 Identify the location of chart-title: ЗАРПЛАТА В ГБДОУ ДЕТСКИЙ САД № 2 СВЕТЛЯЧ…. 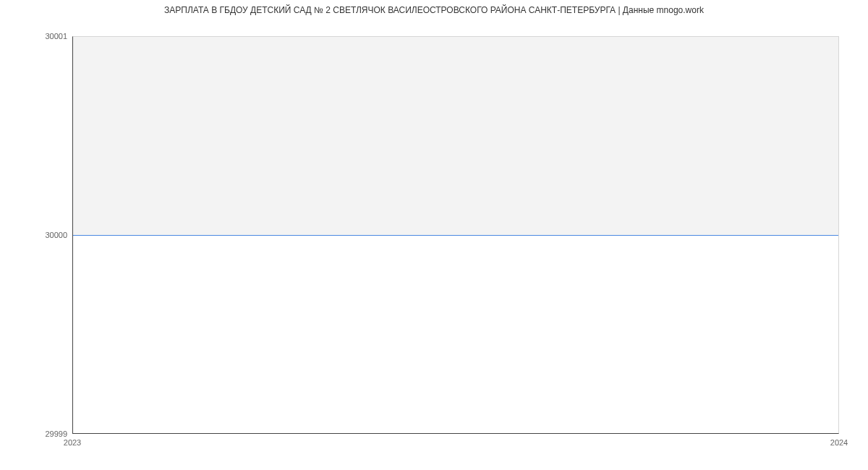
(434, 9).